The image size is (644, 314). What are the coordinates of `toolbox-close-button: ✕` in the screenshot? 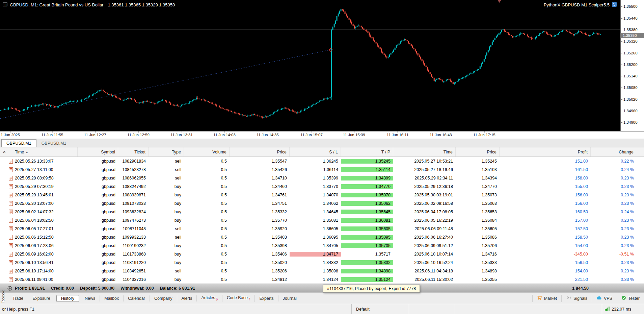 It's located at (4, 152).